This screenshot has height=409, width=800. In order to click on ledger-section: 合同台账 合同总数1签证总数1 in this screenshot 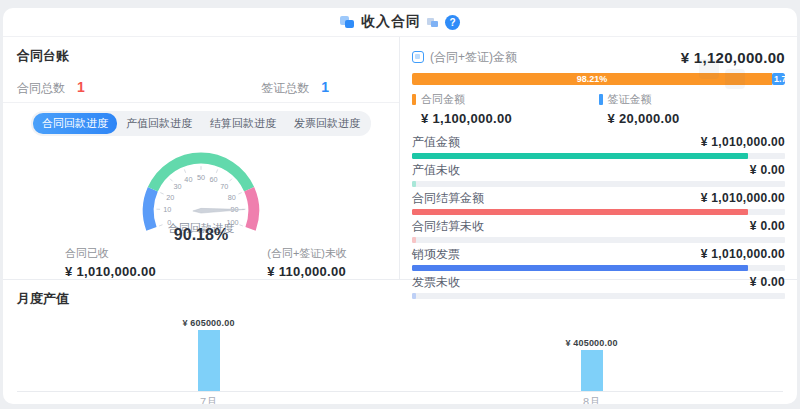, I will do `click(201, 70)`.